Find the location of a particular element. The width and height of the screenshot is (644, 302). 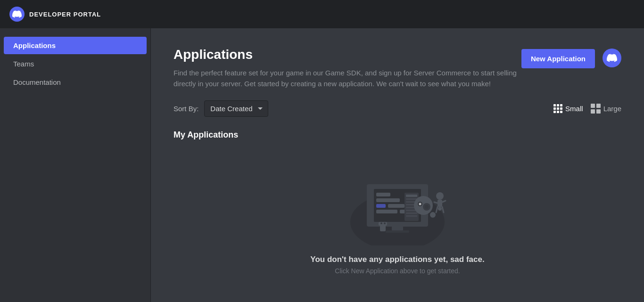

my-applications-title: My Applications is located at coordinates (397, 135).